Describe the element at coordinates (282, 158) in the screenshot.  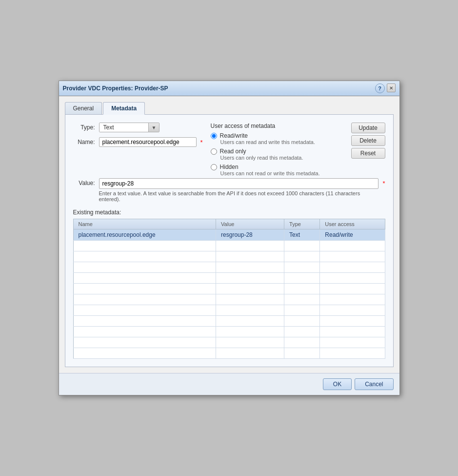
I see `radio-readonly-desc: Users can only read this metadata.` at that location.